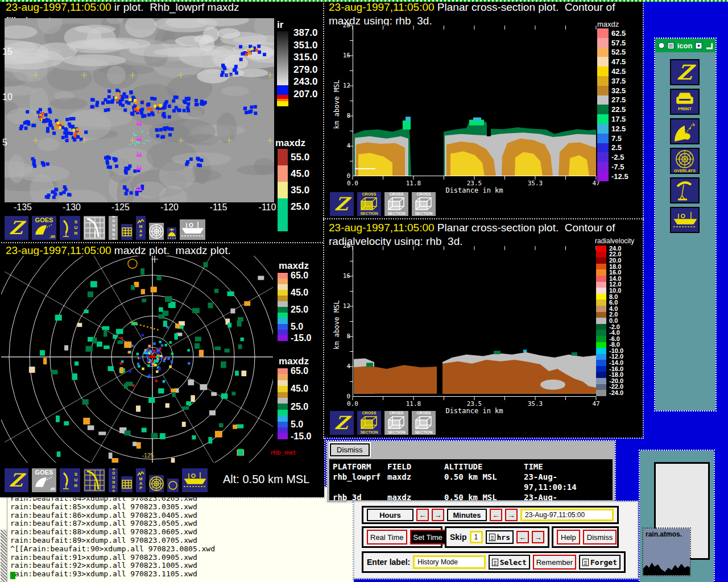 Image resolution: width=728 pixels, height=582 pixels. Describe the element at coordinates (295, 307) in the screenshot. I see `maxdz-colorbar1: 65.045.025.05.0-15.0` at that location.